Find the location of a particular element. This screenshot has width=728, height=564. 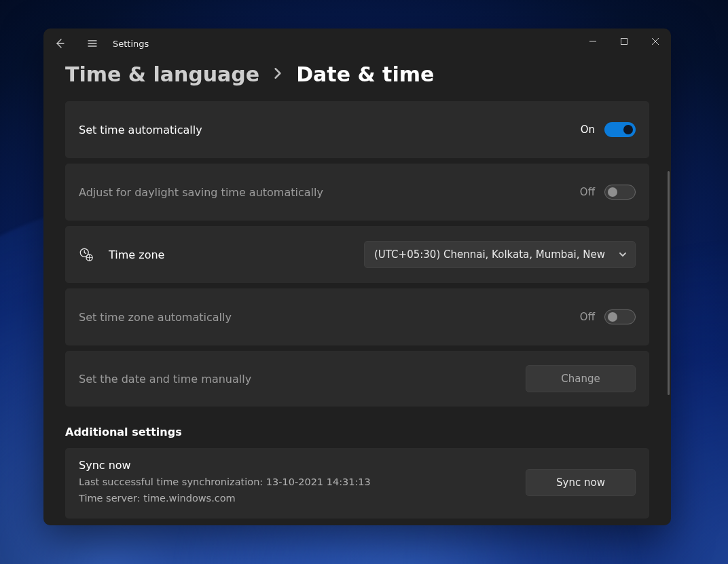

toggle-set-time-automatically is located at coordinates (620, 130).